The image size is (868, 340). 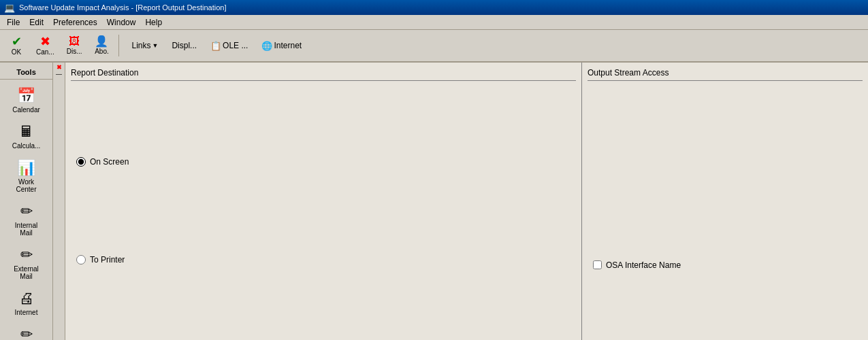 I want to click on toolbar-link-group: Links ▼ Displ... 📋 OLE ... 🌐 Internet, so click(x=216, y=46).